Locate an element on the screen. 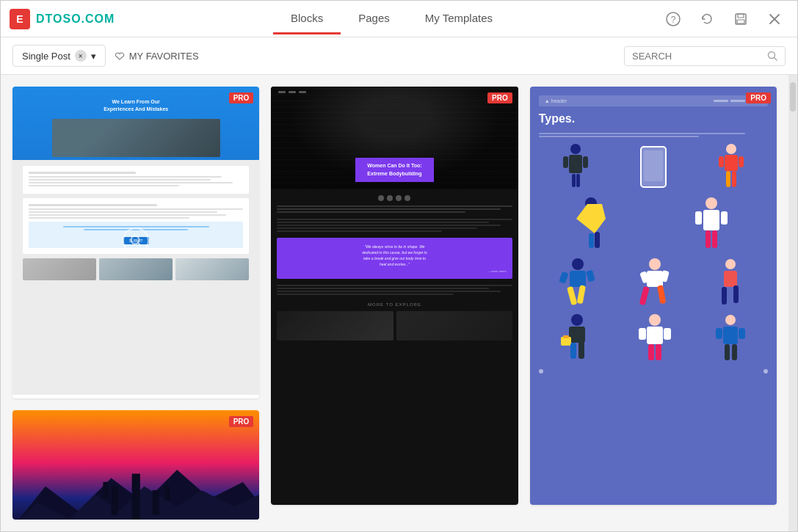  search-input is located at coordinates (700, 56).